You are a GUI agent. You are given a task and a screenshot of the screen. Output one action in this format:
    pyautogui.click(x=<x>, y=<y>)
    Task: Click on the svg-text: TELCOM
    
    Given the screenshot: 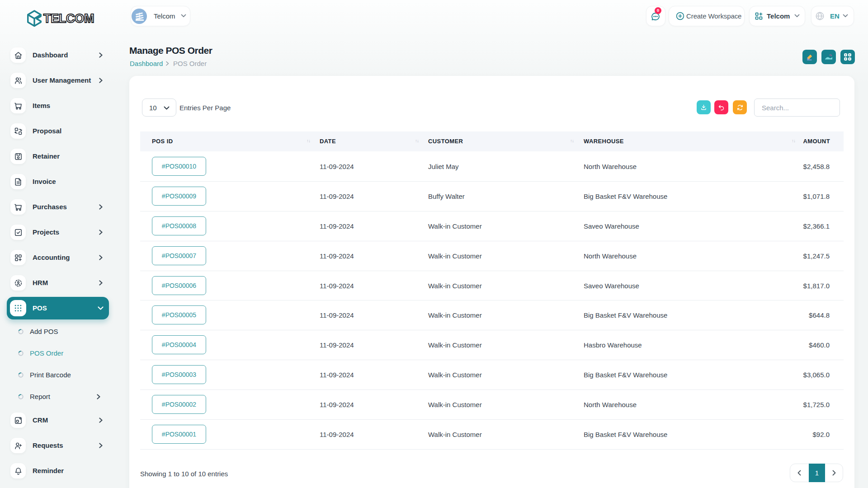 What is the action you would take?
    pyautogui.click(x=69, y=19)
    